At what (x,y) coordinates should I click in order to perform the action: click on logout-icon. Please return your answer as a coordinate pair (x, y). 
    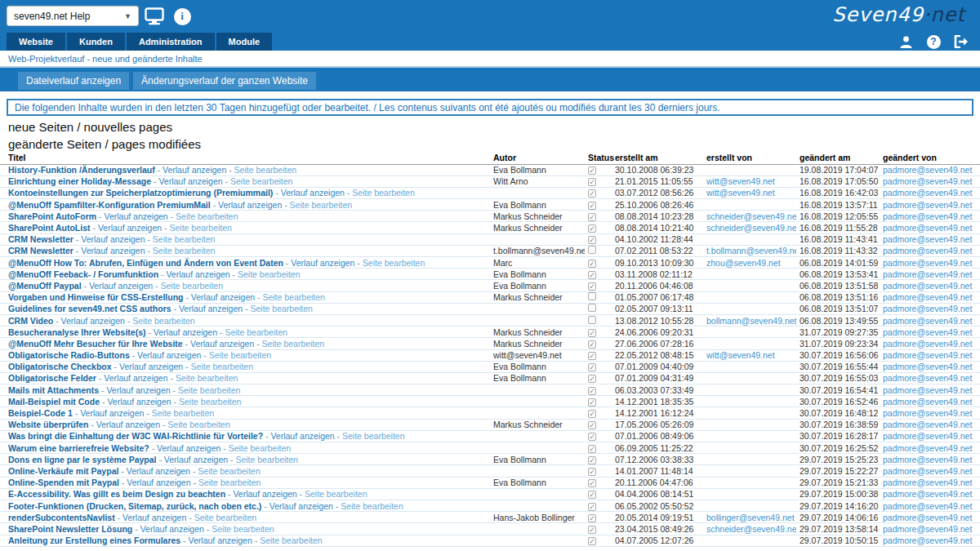
    Looking at the image, I should click on (961, 42).